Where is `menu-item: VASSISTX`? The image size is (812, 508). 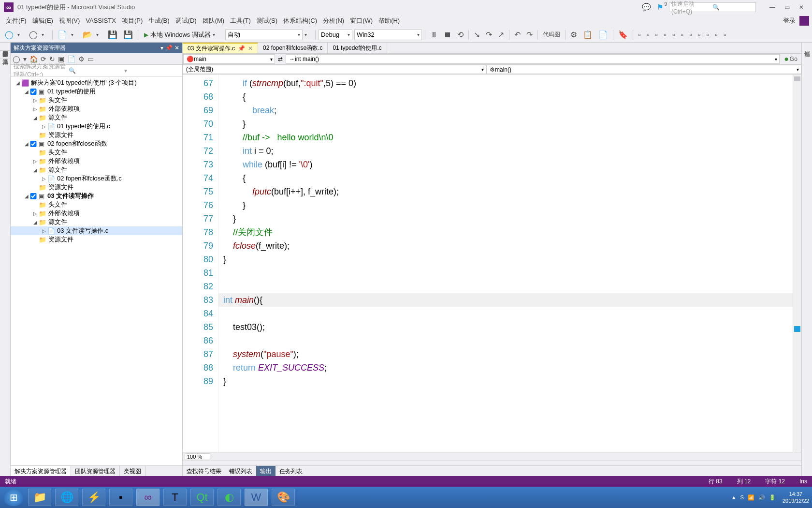 menu-item: VASSISTX is located at coordinates (101, 20).